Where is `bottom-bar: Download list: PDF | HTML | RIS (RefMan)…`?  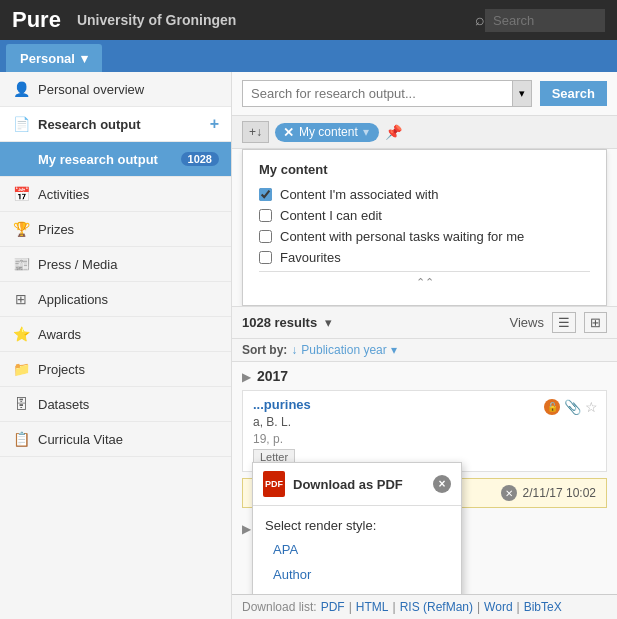
bottom-bar: Download list: PDF | HTML | RIS (RefMan)… is located at coordinates (424, 606).